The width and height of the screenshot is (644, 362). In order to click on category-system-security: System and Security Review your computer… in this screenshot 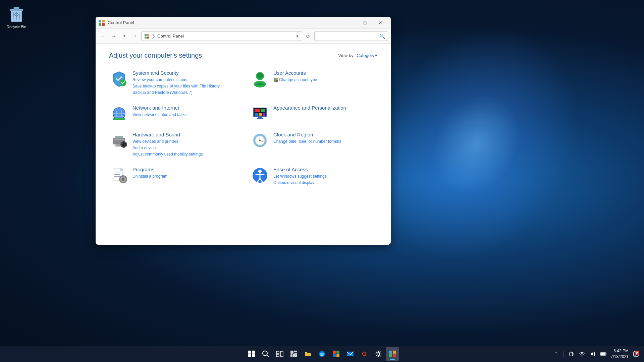, I will do `click(173, 83)`.